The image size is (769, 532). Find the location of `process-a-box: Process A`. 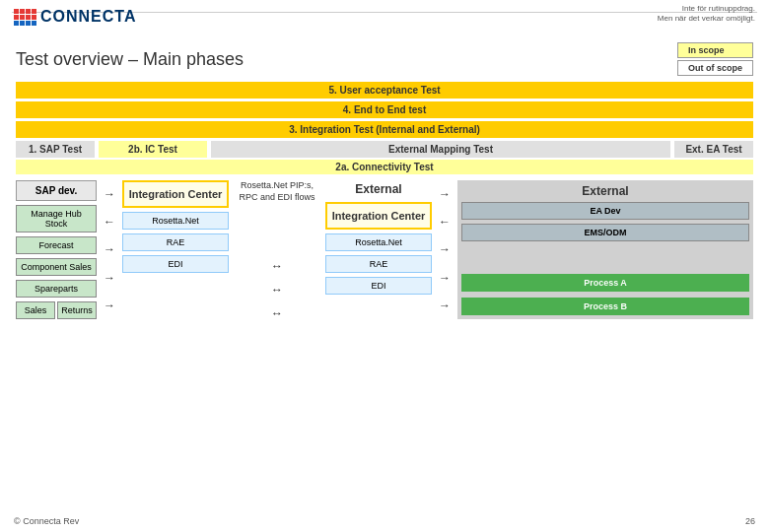

process-a-box: Process A is located at coordinates (605, 283).